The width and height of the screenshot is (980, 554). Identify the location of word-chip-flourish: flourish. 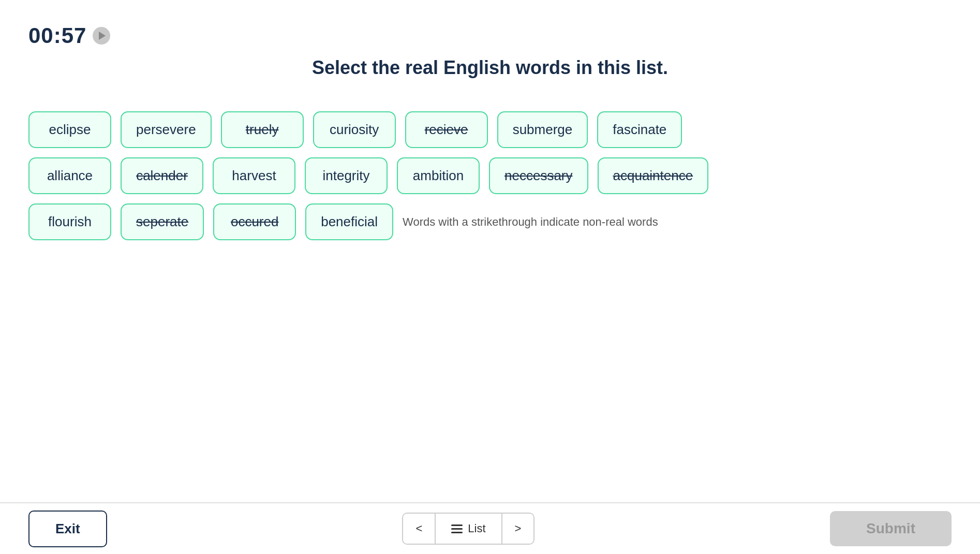
(70, 222).